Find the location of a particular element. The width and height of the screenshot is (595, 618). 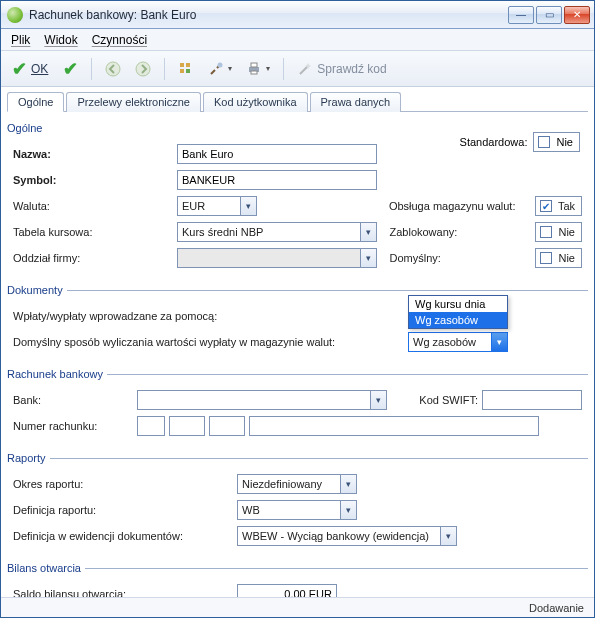

swift-input is located at coordinates (532, 400).